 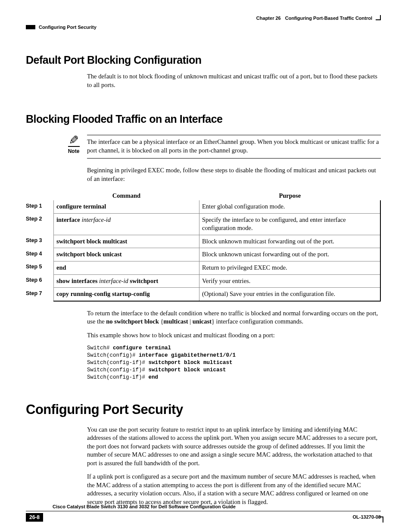 I want to click on step-label: Step 4, so click(x=40, y=255).